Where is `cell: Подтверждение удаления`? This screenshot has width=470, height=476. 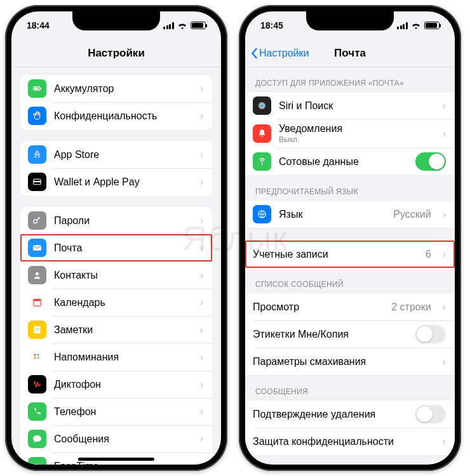 cell: Подтверждение удаления is located at coordinates (350, 414).